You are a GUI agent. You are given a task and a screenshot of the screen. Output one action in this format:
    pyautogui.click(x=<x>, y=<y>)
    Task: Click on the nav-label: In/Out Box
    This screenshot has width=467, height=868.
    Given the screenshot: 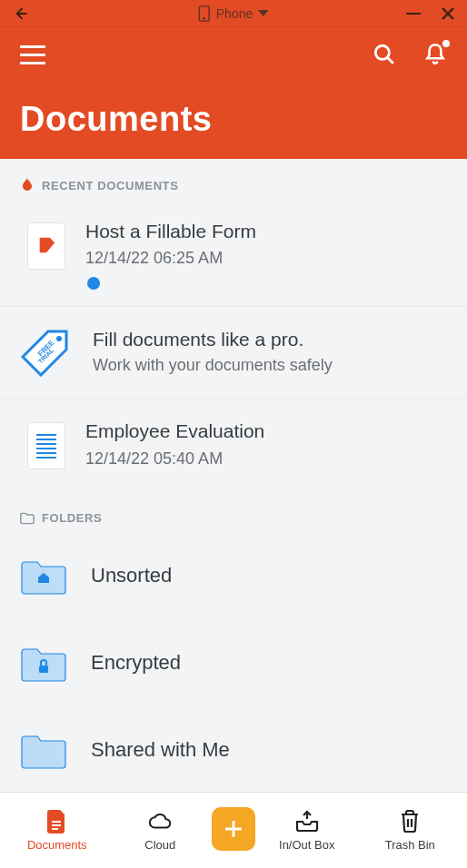 What is the action you would take?
    pyautogui.click(x=307, y=844)
    